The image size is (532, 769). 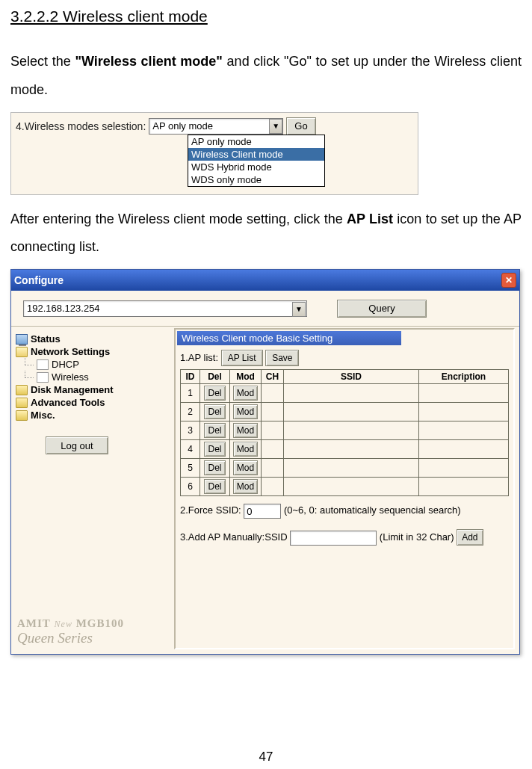 I want to click on section-bar: Wireless Client mode Basic Setting, so click(x=289, y=338).